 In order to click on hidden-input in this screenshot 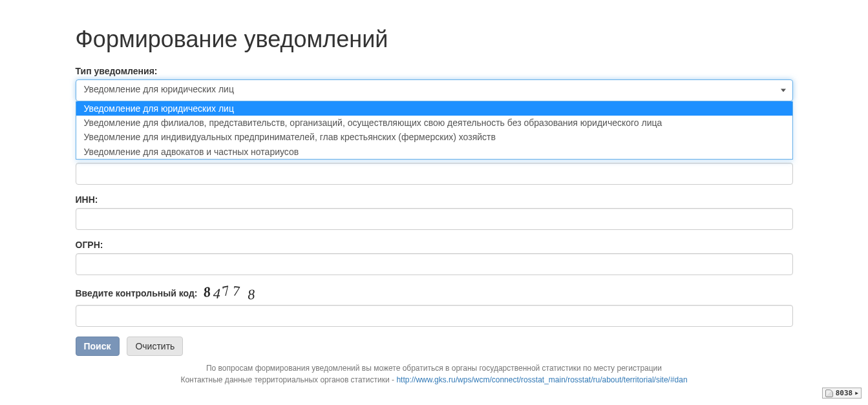, I will do `click(434, 174)`.